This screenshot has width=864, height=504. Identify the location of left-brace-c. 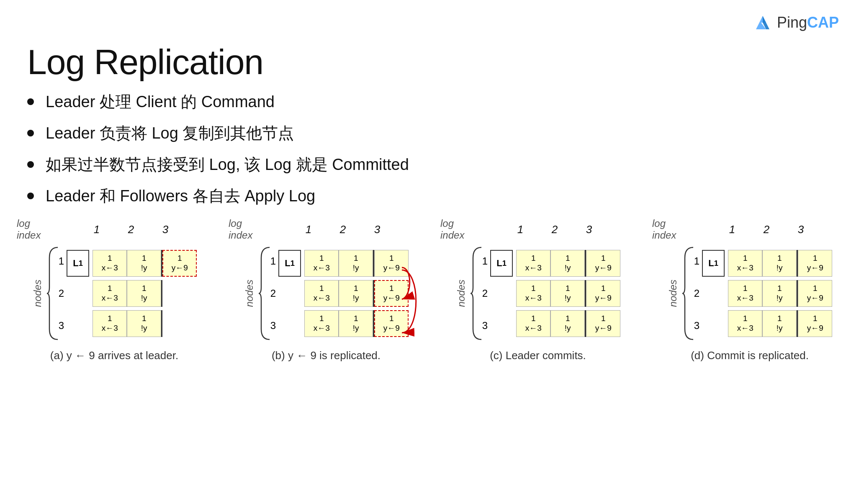
(476, 293).